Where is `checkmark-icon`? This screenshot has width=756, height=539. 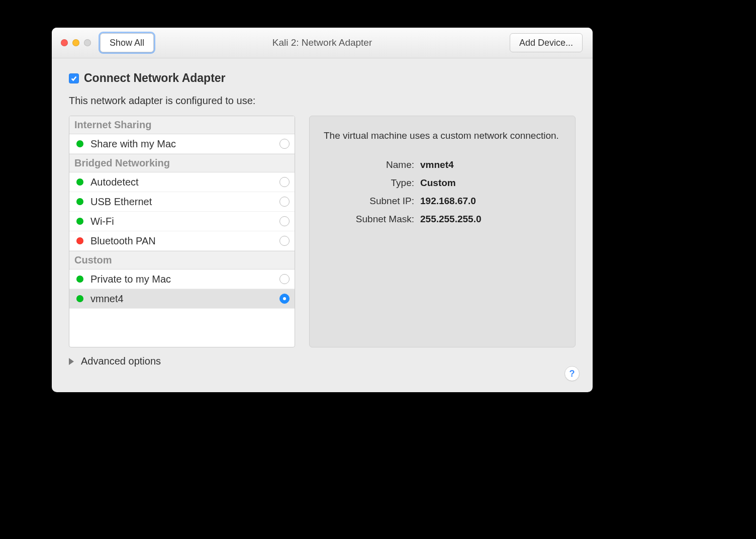
checkmark-icon is located at coordinates (74, 78).